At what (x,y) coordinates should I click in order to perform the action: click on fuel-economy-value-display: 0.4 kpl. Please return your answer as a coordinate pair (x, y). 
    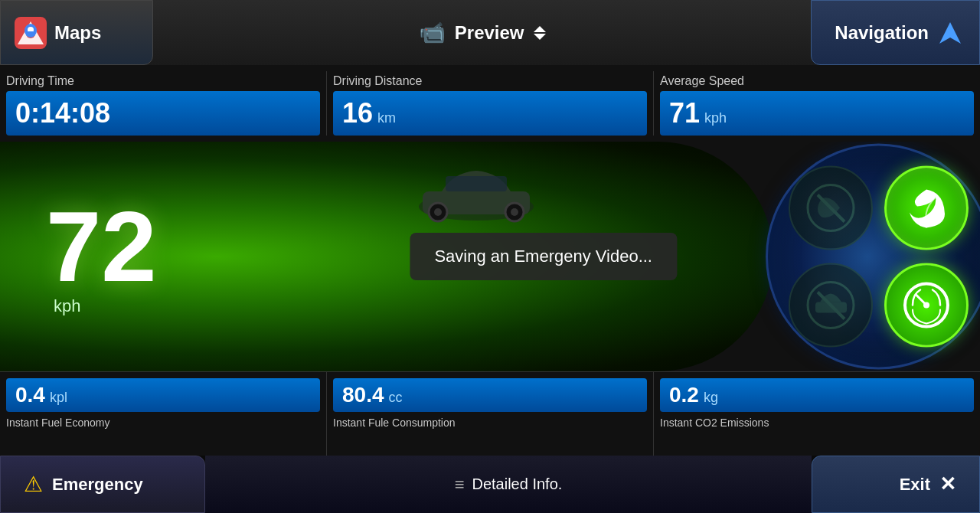
    Looking at the image, I should click on (163, 395).